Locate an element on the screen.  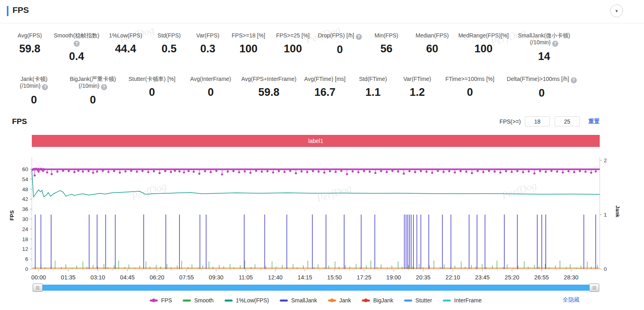
x-axis-label: 15:50 is located at coordinates (334, 277).